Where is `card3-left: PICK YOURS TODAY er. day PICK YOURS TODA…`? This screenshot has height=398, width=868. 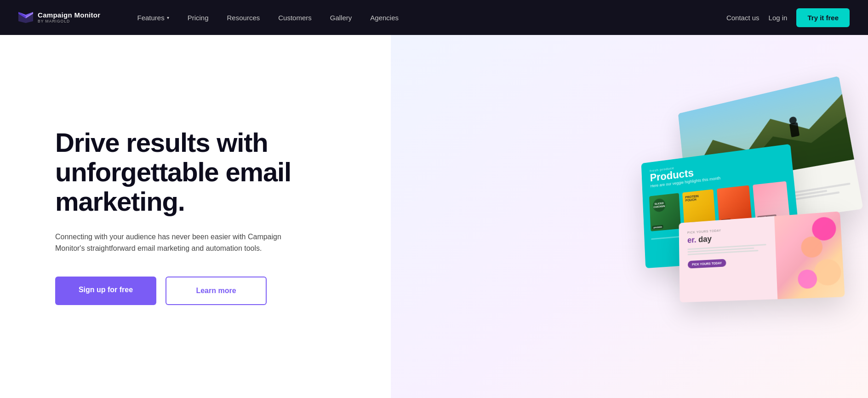
card3-left: PICK YOURS TODAY er. day PICK YOURS TODA… is located at coordinates (728, 259).